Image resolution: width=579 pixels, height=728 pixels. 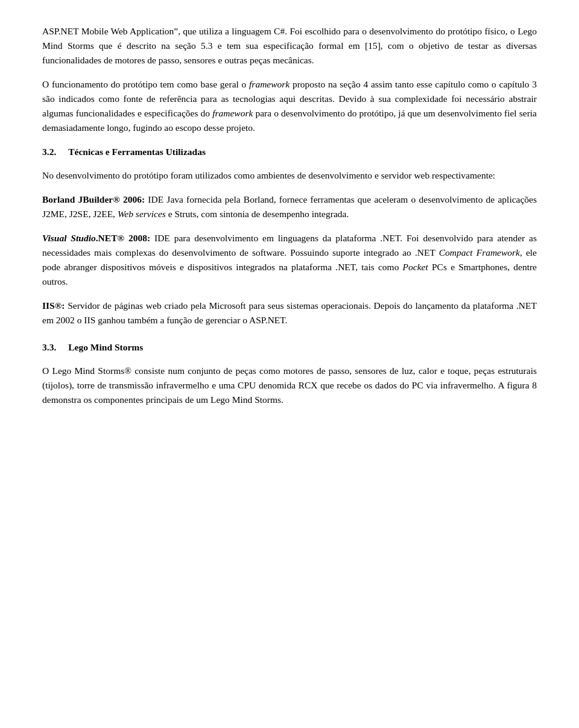 What do you see at coordinates (416, 267) in the screenshot?
I see `pocket-italic: Pocket` at bounding box center [416, 267].